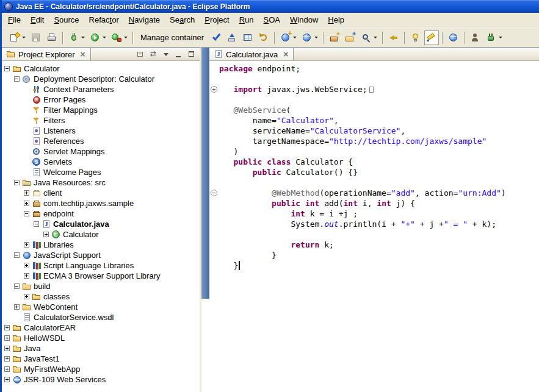 This screenshot has width=539, height=392. I want to click on tree-item-welcome-pages: Welcome Pages, so click(101, 172).